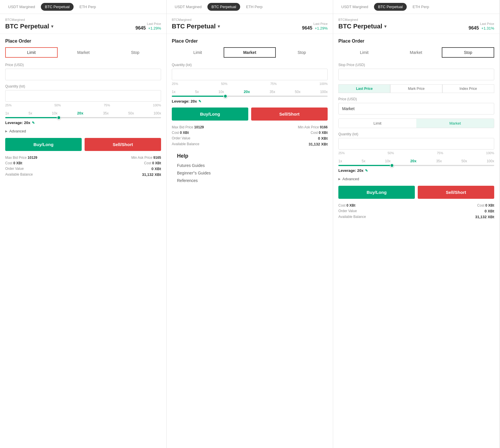 The height and width of the screenshot is (448, 500). What do you see at coordinates (468, 89) in the screenshot?
I see `price-type-index: Index Price` at bounding box center [468, 89].